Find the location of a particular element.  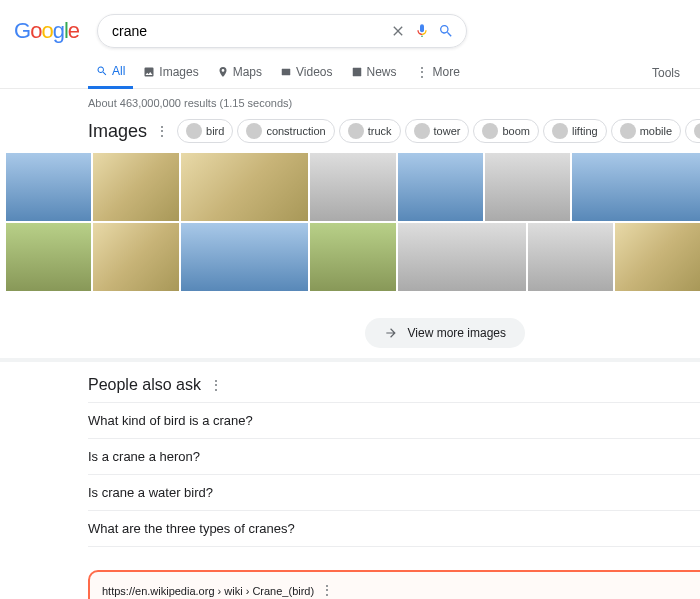

tools-button: Tools is located at coordinates (666, 73).